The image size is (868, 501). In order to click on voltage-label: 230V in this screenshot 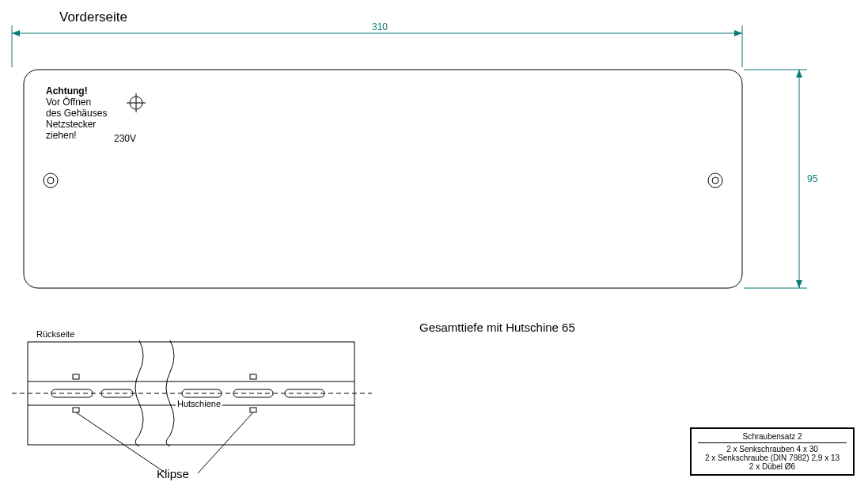, I will do `click(125, 139)`.